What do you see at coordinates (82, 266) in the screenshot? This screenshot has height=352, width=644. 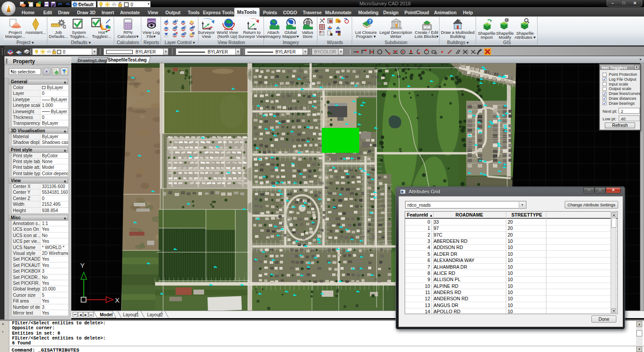 I see `svg-text: Y` at bounding box center [82, 266].